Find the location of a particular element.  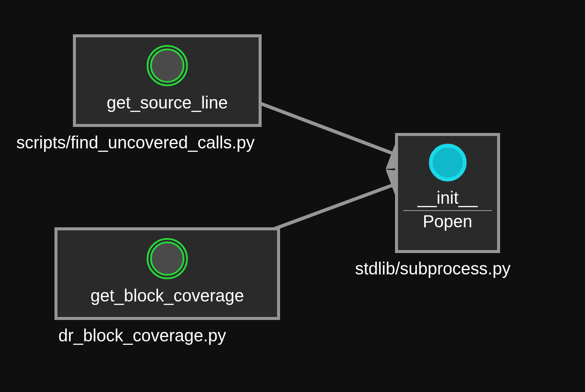

file-label-block-coverage: dr_block_coverage.py is located at coordinates (142, 335).